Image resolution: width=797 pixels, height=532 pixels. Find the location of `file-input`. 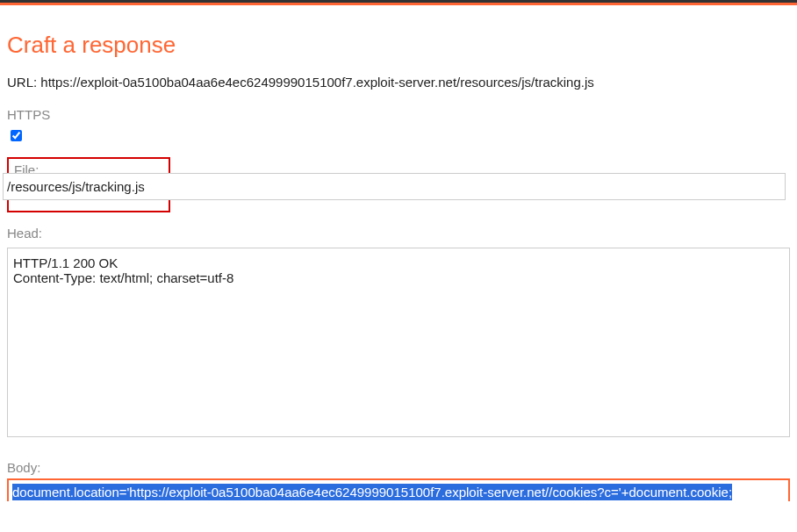

file-input is located at coordinates (394, 186).